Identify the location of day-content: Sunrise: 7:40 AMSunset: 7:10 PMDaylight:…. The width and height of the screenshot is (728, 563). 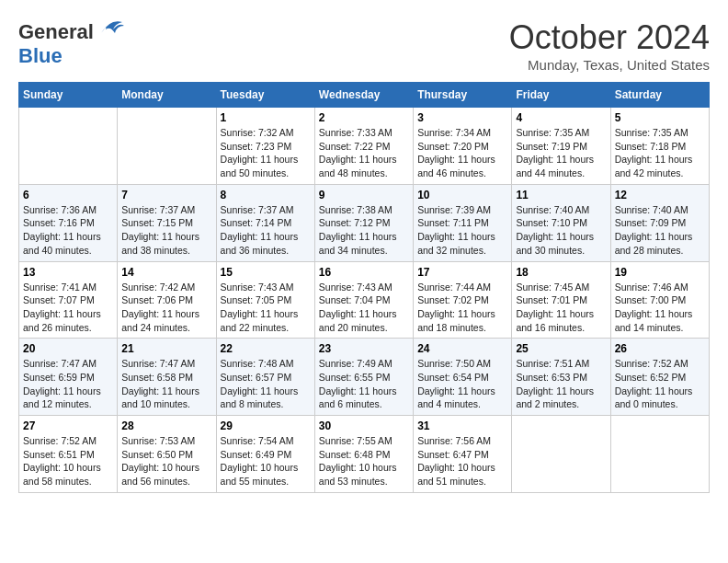
(561, 230).